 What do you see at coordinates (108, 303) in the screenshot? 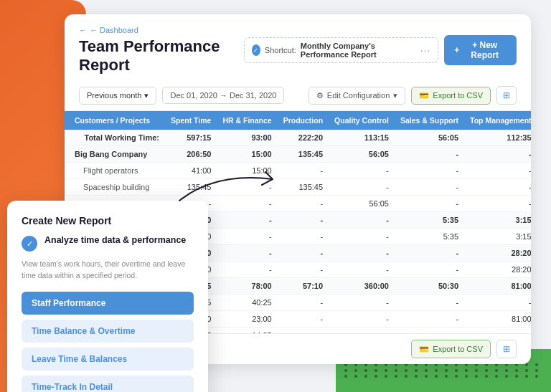
I see `panel-btn-staff-performance: Staff Performance` at bounding box center [108, 303].